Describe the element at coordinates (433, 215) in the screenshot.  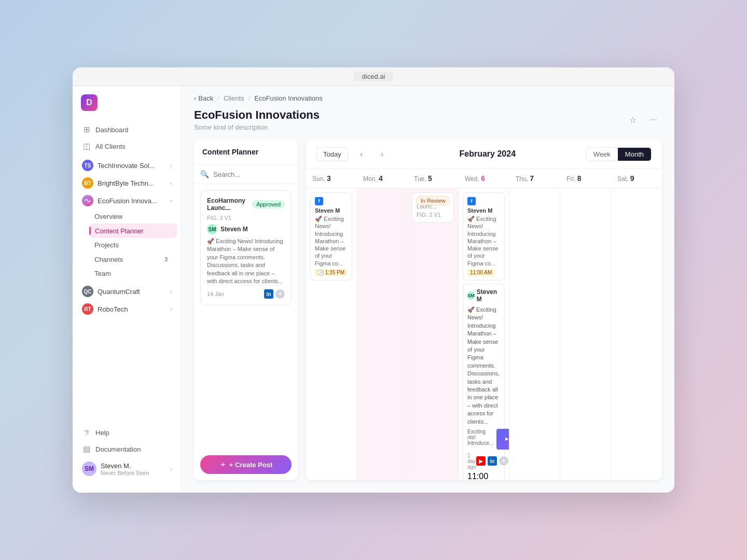
I see `event-sub-meta: FIG. 2 V1` at that location.